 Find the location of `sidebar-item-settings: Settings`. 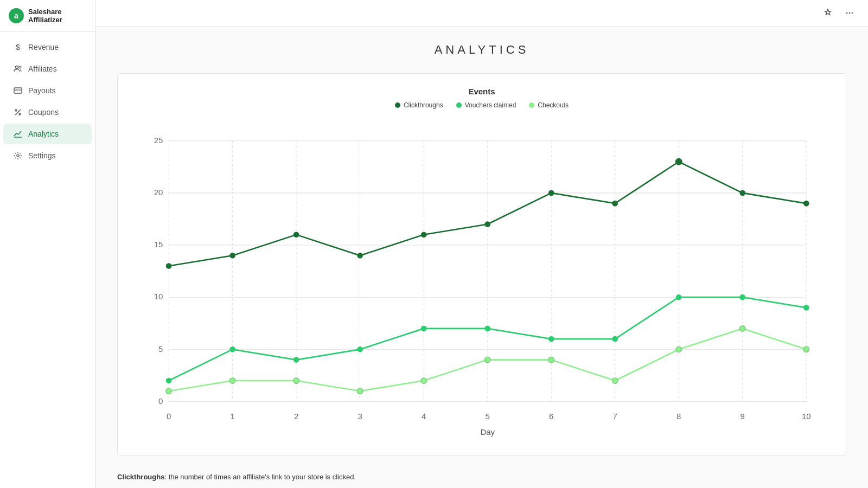

sidebar-item-settings: Settings is located at coordinates (48, 156).